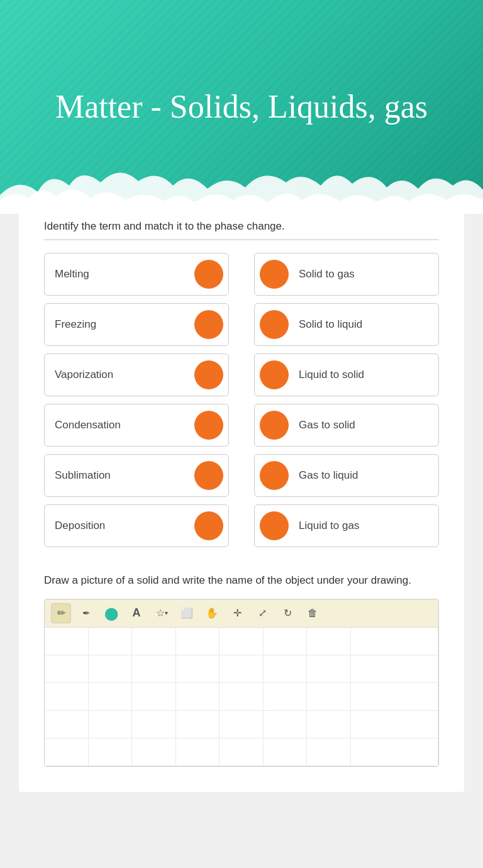 The width and height of the screenshot is (483, 868). I want to click on left-label-sublimation: Sublimation, so click(83, 476).